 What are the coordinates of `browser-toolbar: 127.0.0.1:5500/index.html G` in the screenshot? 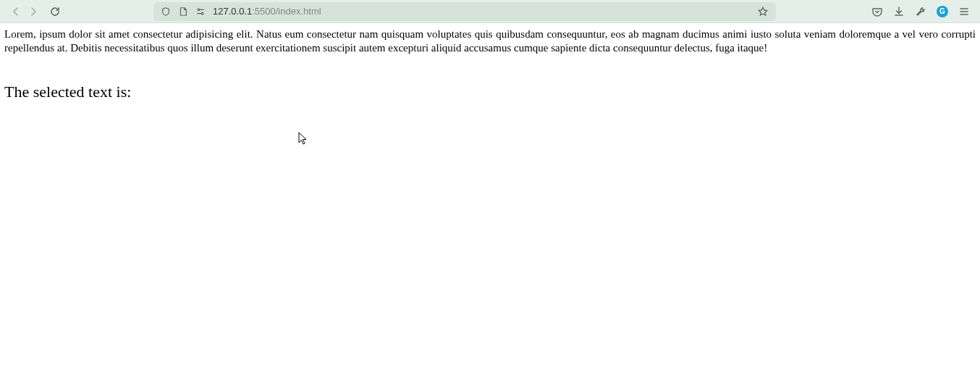 It's located at (490, 12).